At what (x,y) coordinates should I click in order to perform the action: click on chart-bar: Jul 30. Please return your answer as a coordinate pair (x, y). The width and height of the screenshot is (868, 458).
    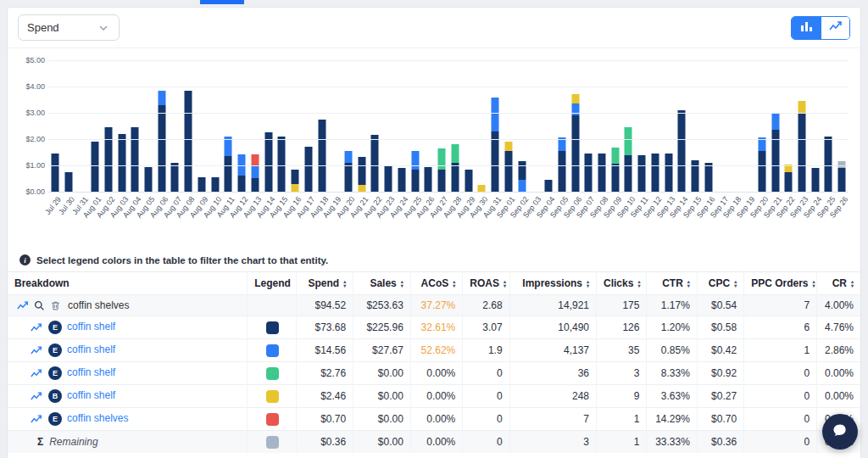
    Looking at the image, I should click on (69, 126).